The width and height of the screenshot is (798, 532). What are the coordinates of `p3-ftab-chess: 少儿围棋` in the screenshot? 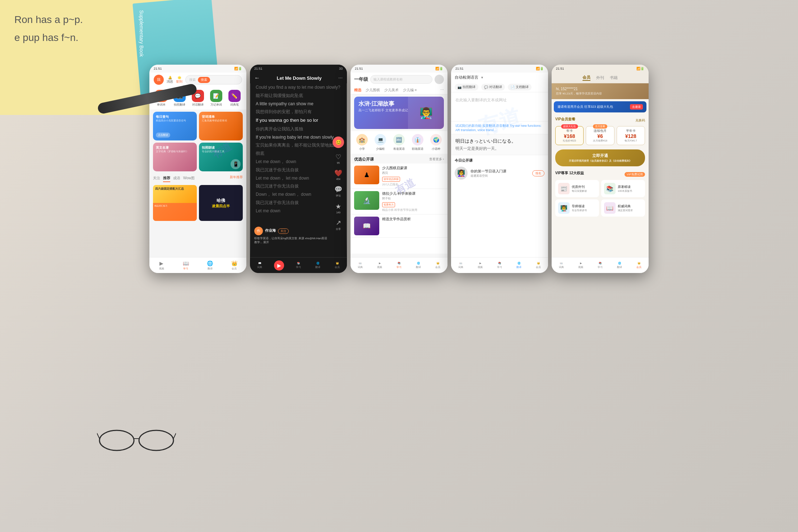 It's located at (373, 90).